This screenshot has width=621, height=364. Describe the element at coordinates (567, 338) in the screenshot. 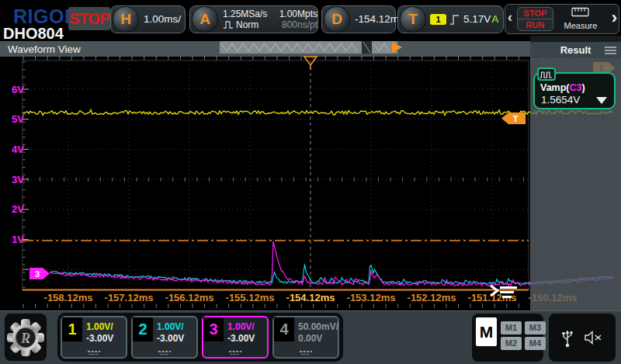

I see `usb-icon` at that location.